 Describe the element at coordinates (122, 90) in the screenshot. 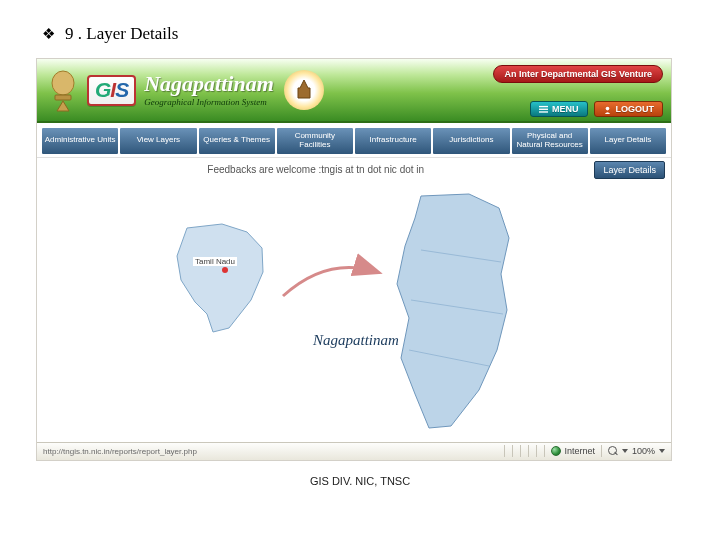

I see `brand-letter-s: S` at that location.